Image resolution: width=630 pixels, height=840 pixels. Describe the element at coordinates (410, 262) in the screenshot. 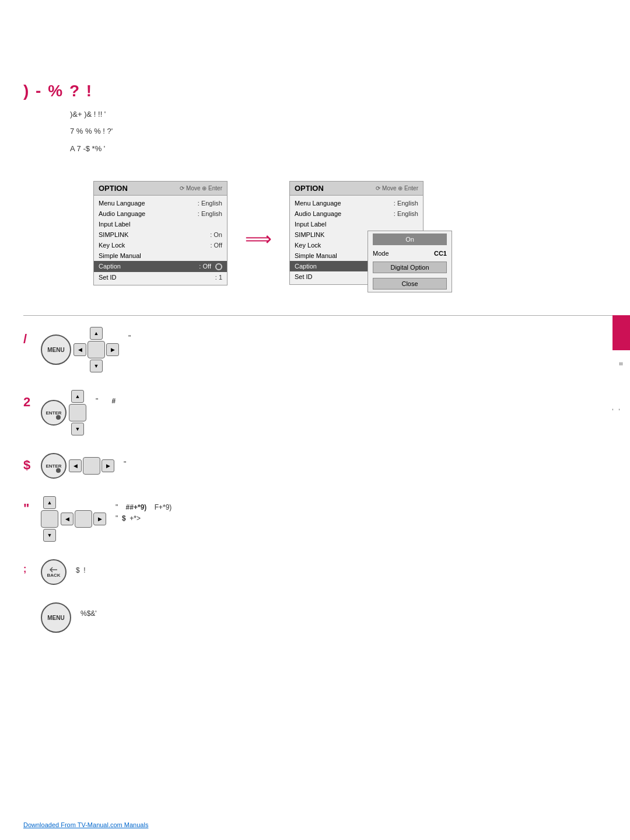

I see `sub-popup-menu: On Mode CC1 Digital Option Close` at that location.